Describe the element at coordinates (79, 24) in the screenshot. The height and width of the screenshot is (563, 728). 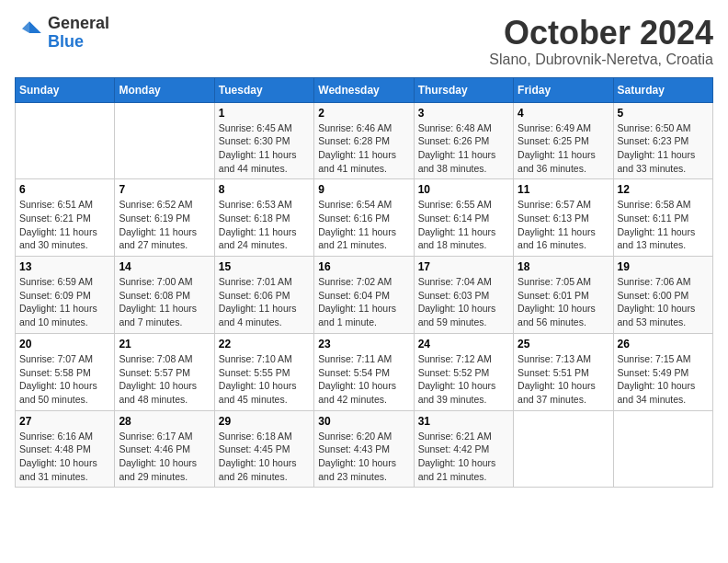
I see `logo-general-text: General` at that location.